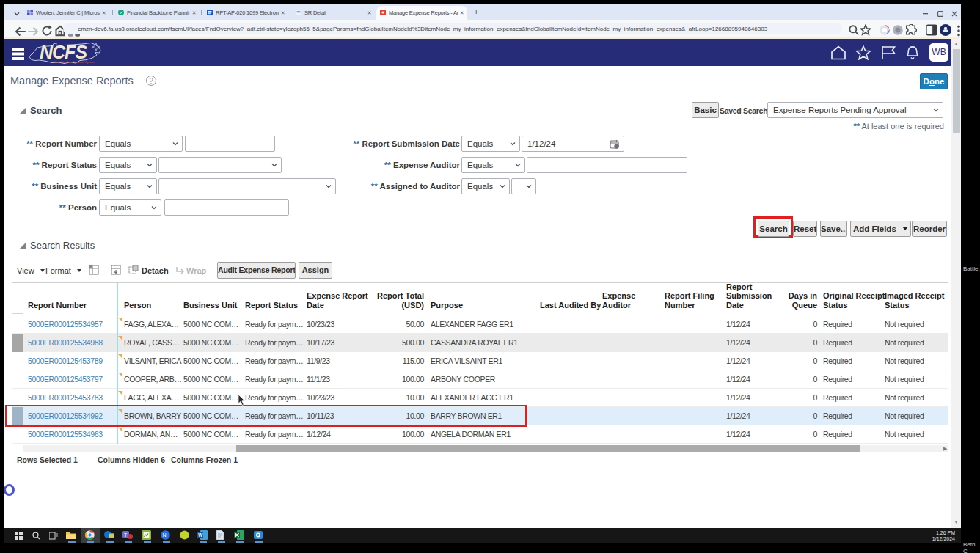 The image size is (980, 553). I want to click on svg-text: W, so click(201, 535).